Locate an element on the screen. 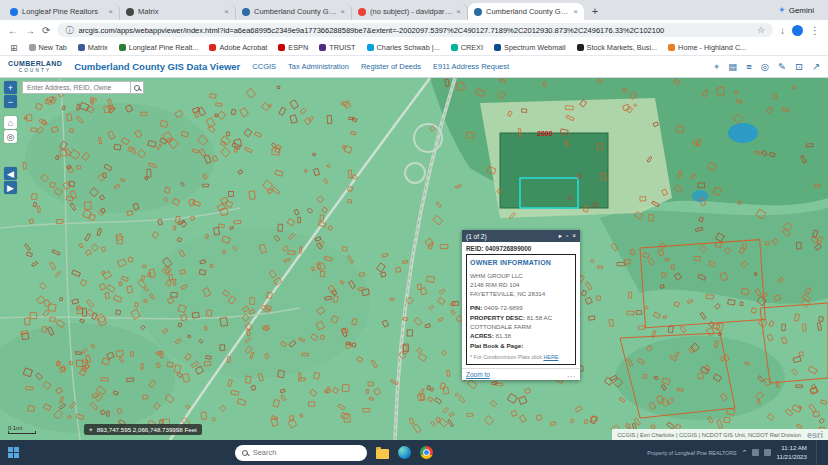  forward-icon: → is located at coordinates (30, 30).